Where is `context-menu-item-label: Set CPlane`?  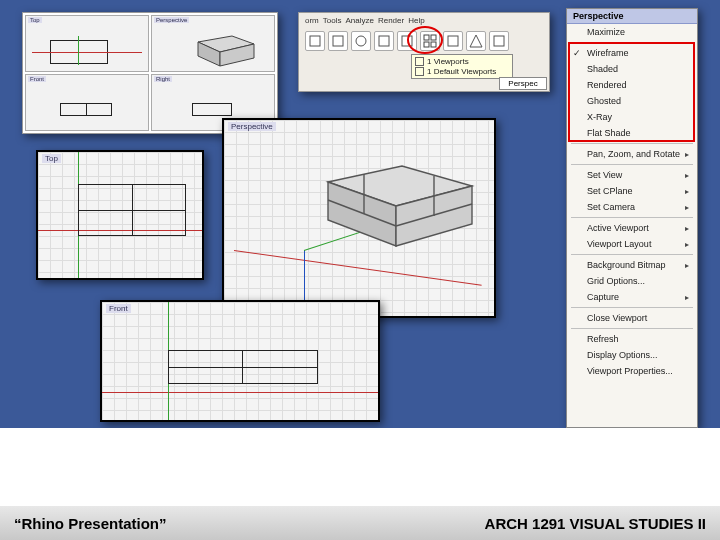 context-menu-item-label: Set CPlane is located at coordinates (610, 191).